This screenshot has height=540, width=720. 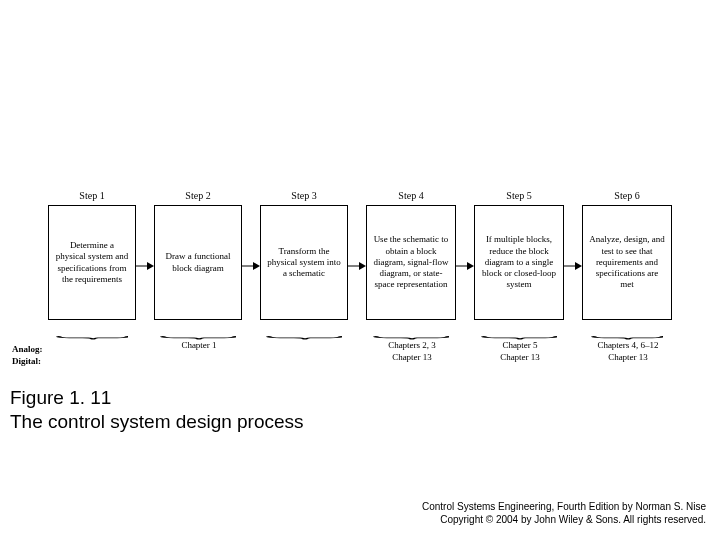 What do you see at coordinates (157, 422) in the screenshot?
I see `figure-title: The control system design process` at bounding box center [157, 422].